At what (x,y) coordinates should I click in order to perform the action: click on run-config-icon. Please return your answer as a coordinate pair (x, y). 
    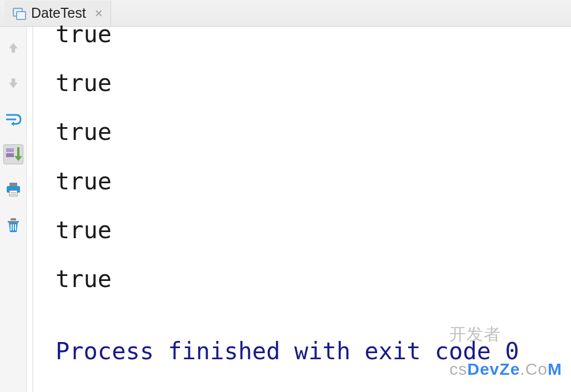
    Looking at the image, I should click on (19, 13).